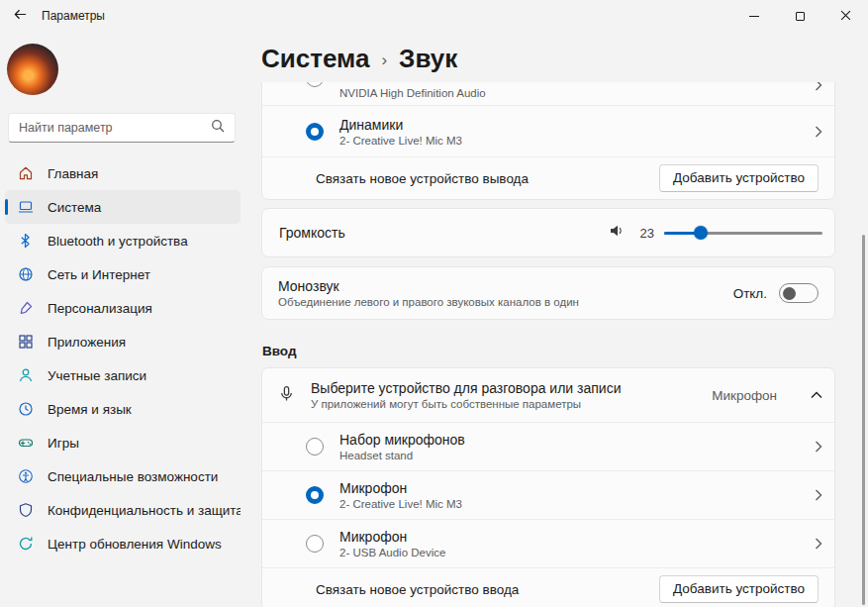 The image size is (868, 607). What do you see at coordinates (315, 59) in the screenshot?
I see `breadcrumb-section: Система` at bounding box center [315, 59].